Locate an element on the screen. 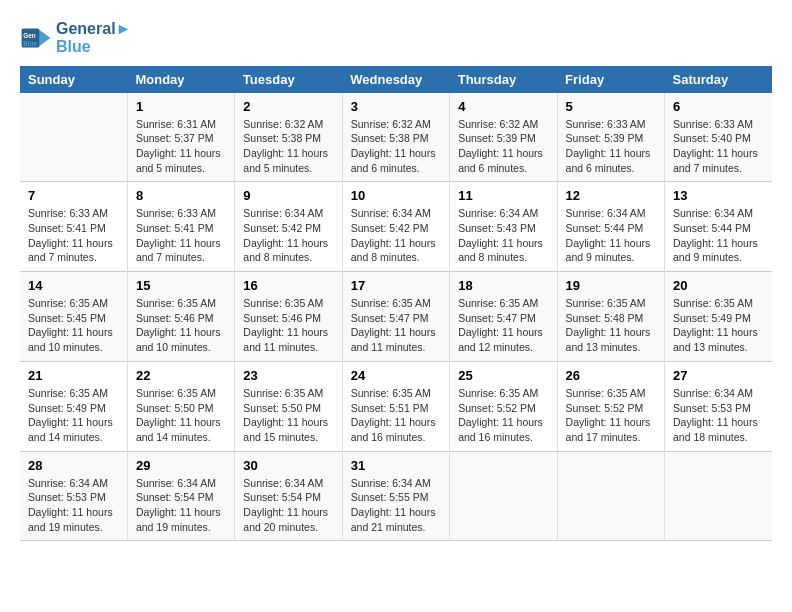  week-row-1: 1Sunrise: 6:31 AM Sunset: 5:37 PM Daylig… is located at coordinates (396, 138).